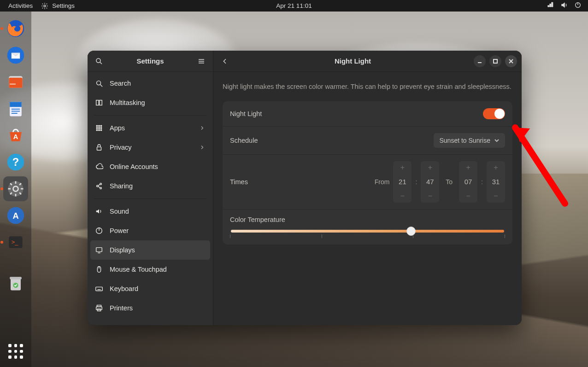  Describe the element at coordinates (16, 283) in the screenshot. I see `dock-app-trash` at that location.